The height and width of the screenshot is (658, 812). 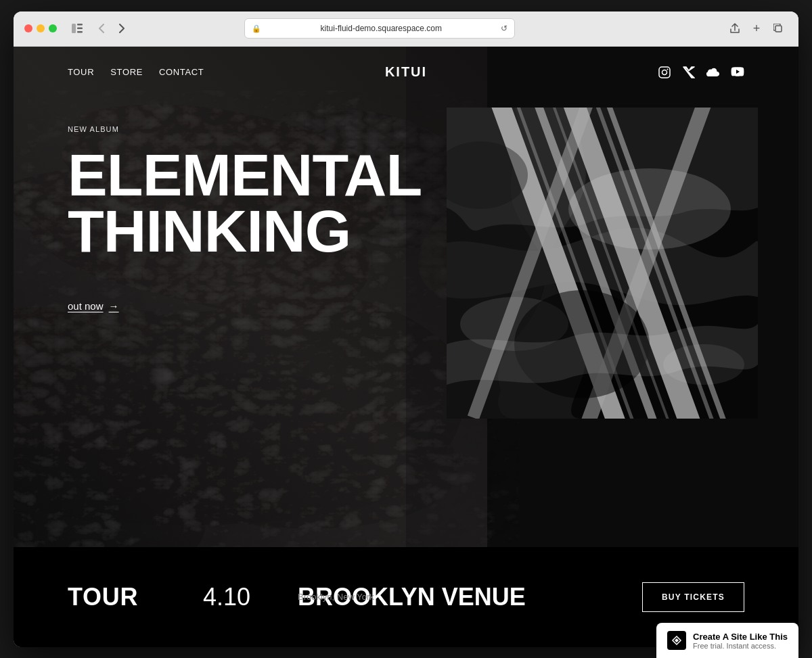 I want to click on tour-info: BROOKLYN VENUE Brooklyn, New York, so click(x=470, y=597).